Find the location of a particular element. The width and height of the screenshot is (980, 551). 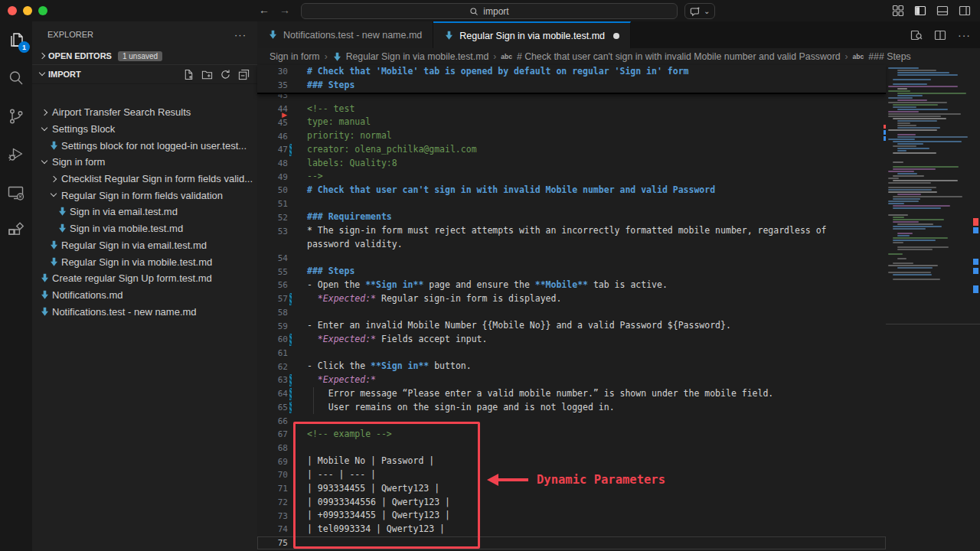

tab-notifications-test: Notifications.test - new name.md is located at coordinates (345, 35).